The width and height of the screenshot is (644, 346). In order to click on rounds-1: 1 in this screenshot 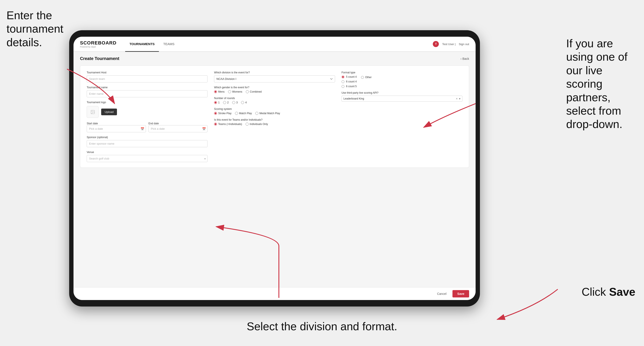, I will do `click(217, 103)`.